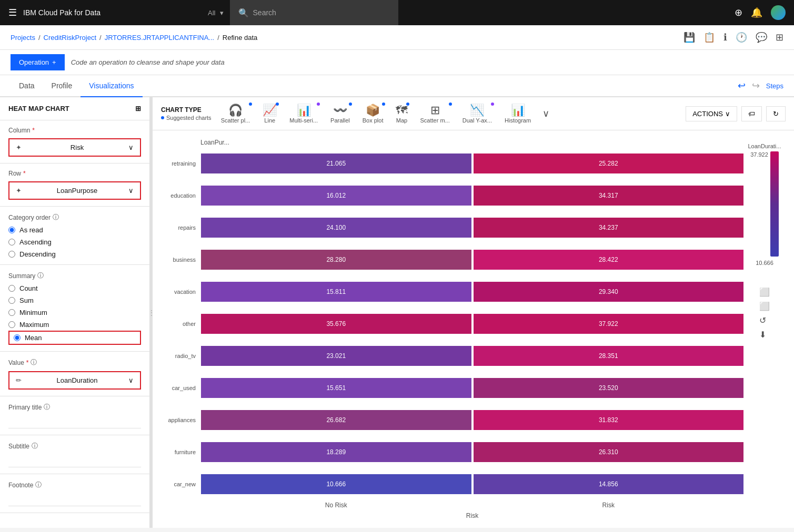 The height and width of the screenshot is (532, 794). Describe the element at coordinates (160, 38) in the screenshot. I see `breadcrumb-file: JRTORRES.JRTAPPLICANTFINA...` at that location.